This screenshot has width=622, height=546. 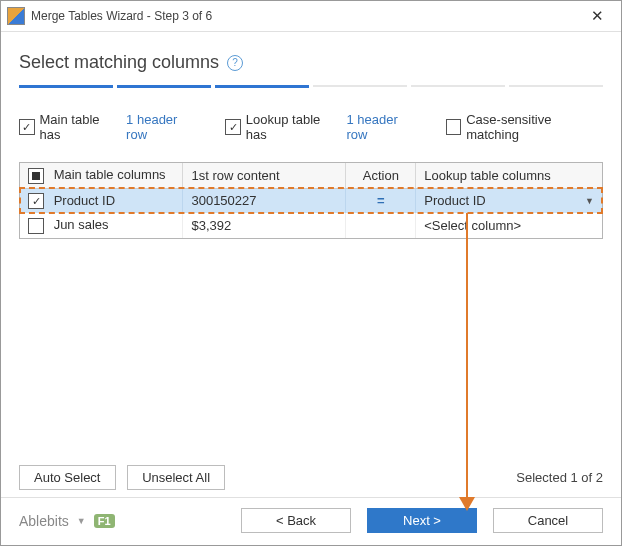 I want to click on columns-table: Main table columns 1st row content Actio…, so click(x=311, y=200).